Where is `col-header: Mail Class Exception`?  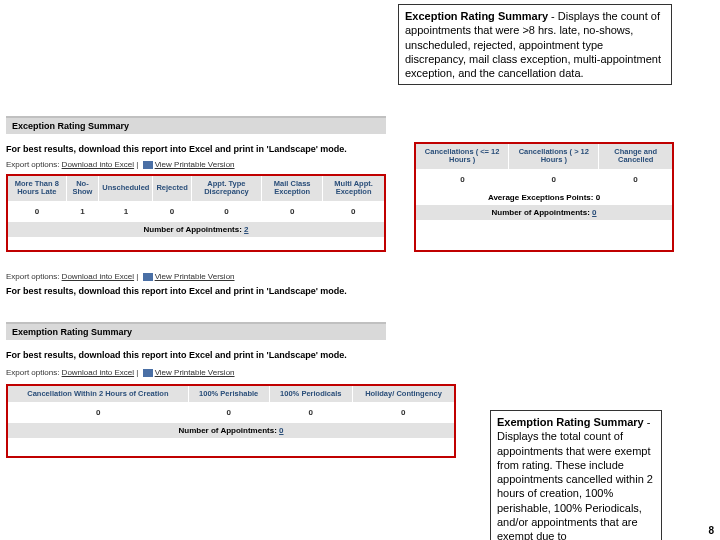
col-header: Mail Class Exception is located at coordinates (292, 188).